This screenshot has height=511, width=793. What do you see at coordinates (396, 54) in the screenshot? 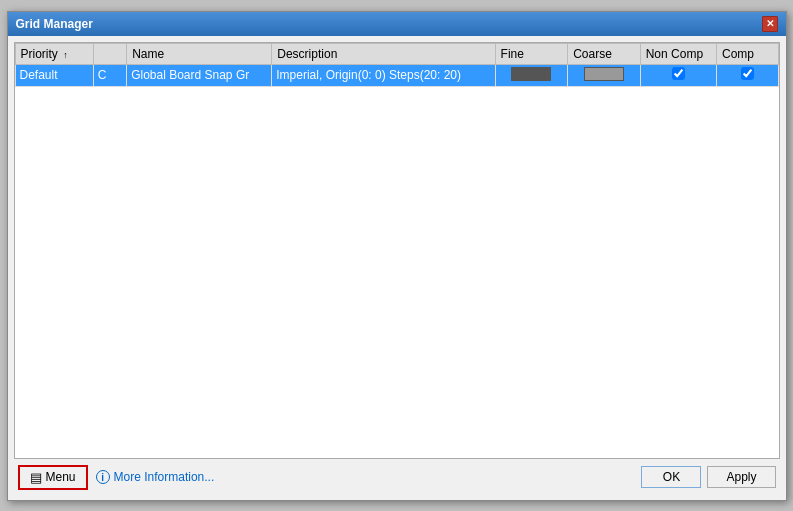
I see `table-header-row: Priority ↑ Name Description Fine` at bounding box center [396, 54].